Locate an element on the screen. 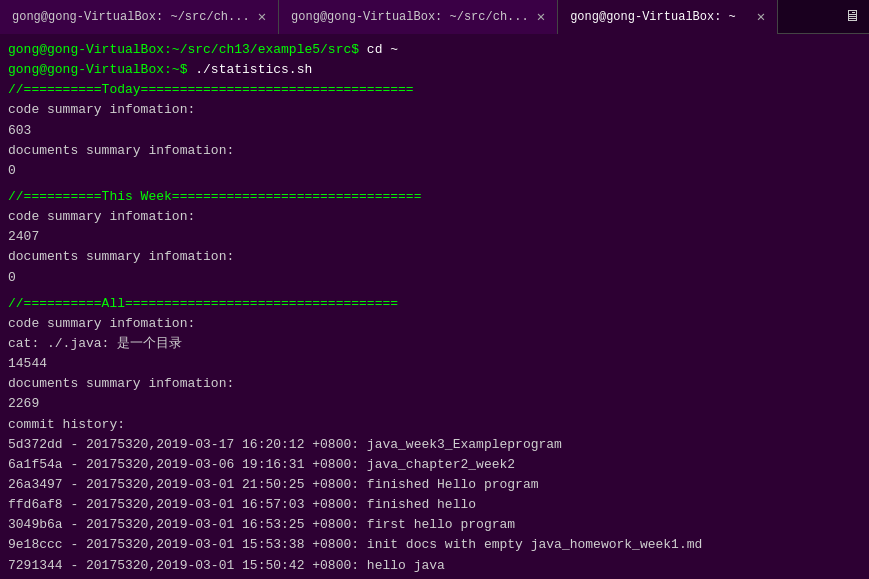 This screenshot has height=579, width=869. tab-3-close: ✕ is located at coordinates (761, 16).